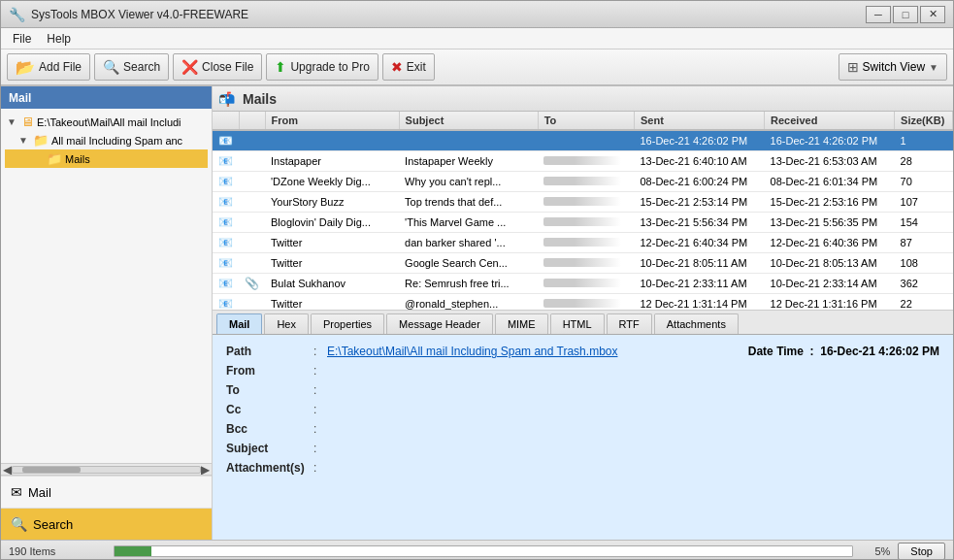 The image size is (954, 560). I want to click on col-check, so click(252, 120).